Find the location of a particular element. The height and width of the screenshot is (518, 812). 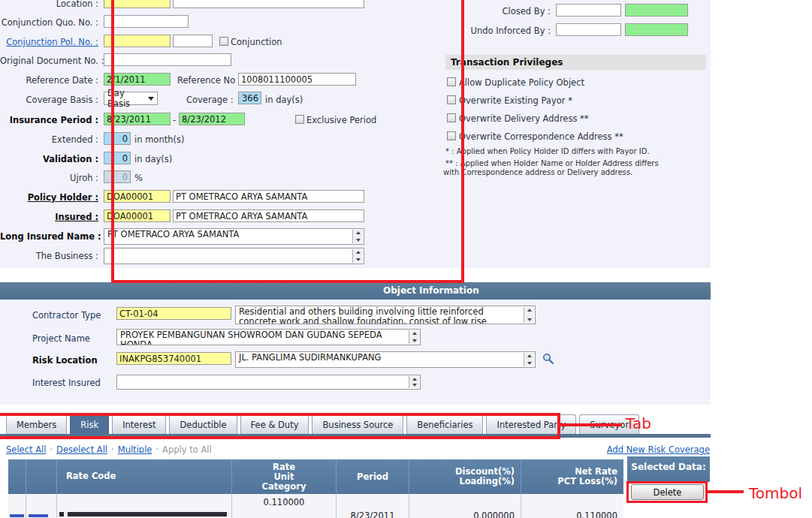

coverage-basis-label: Coverage Basis is located at coordinates (50, 100).